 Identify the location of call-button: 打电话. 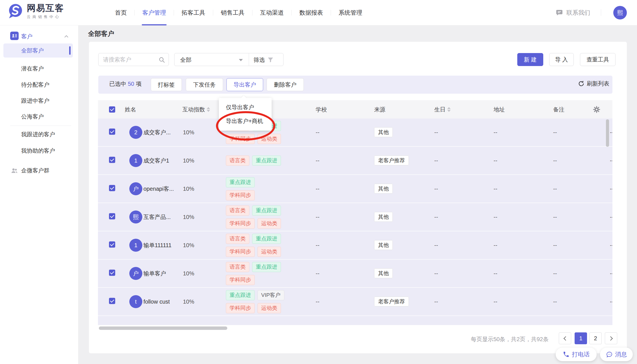
(576, 354).